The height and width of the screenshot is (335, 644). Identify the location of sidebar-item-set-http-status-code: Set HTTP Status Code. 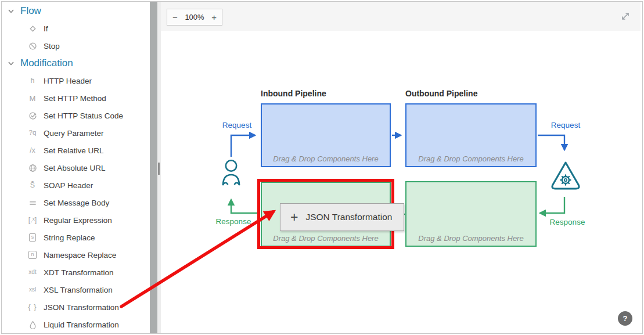
(75, 116).